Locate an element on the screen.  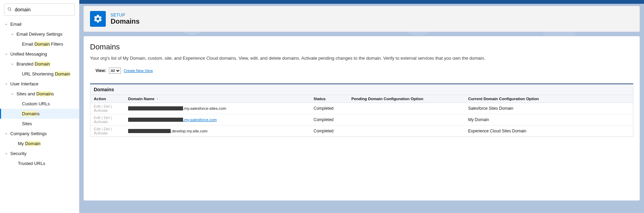
tree-item-11: Company Settings is located at coordinates (39, 134).